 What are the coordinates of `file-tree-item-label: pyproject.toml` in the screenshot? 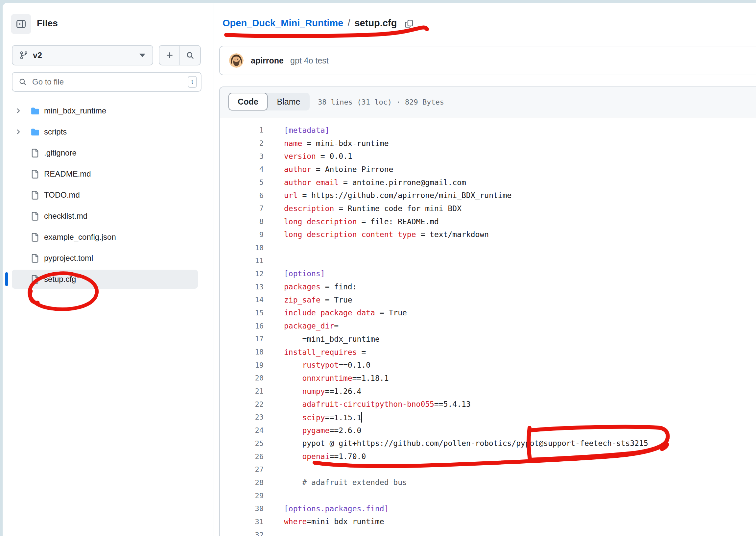 It's located at (69, 258).